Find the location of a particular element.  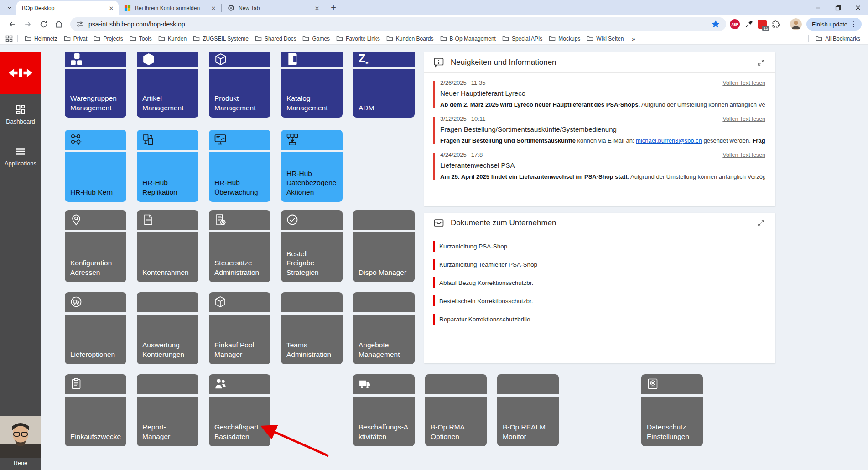

tile-auswertung-kontierungen: AuswertungKontierungen is located at coordinates (168, 328).